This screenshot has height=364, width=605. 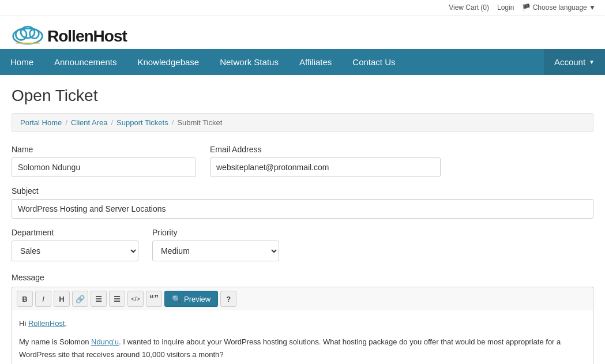 I want to click on breadcrumb-sep-1: /, so click(x=66, y=122).